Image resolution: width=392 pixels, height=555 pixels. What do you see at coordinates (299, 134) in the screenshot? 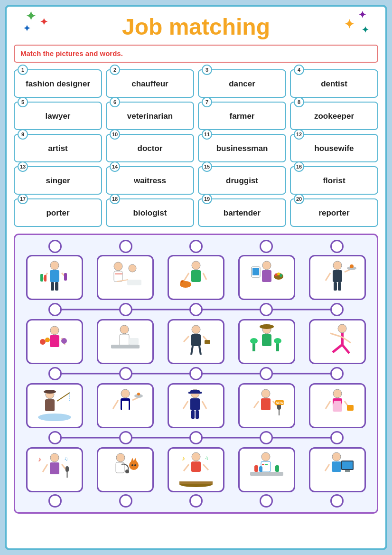
I see `word-num-12: 12` at bounding box center [299, 134].